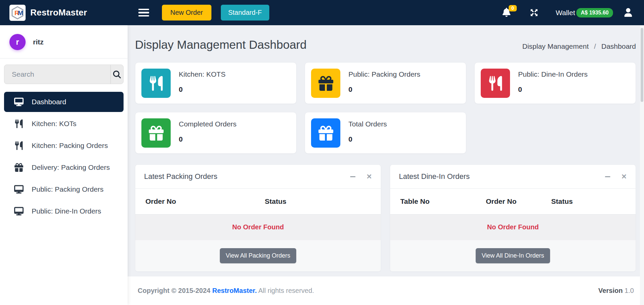 This screenshot has height=305, width=644. What do you see at coordinates (68, 189) in the screenshot?
I see `sidebar-item-label: Public: Packing Orders` at bounding box center [68, 189].